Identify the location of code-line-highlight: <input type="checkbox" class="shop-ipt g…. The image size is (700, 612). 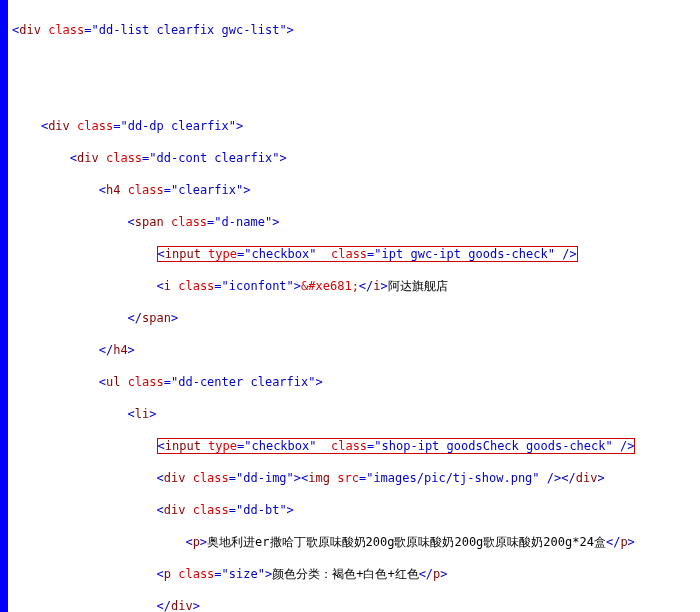
(356, 446).